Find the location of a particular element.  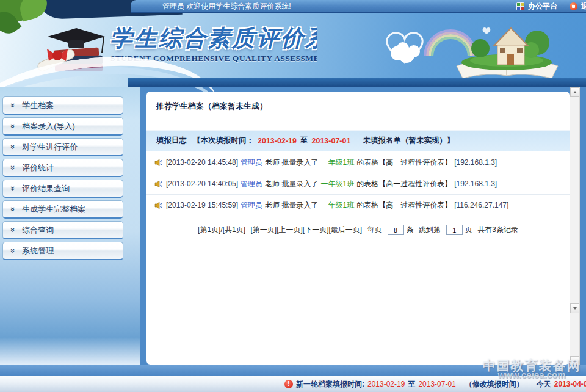

prev-page-link: [上一页] is located at coordinates (289, 230).